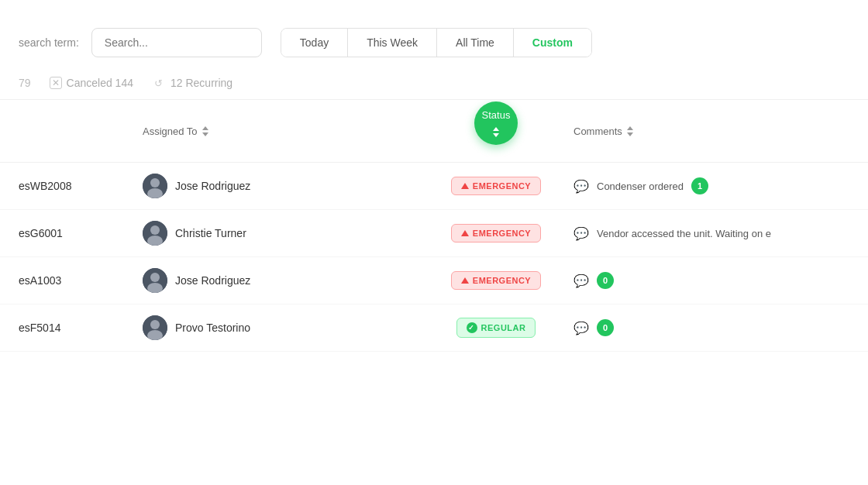 The height and width of the screenshot is (485, 868). Describe the element at coordinates (205, 129) in the screenshot. I see `sort-up-icon` at that location.